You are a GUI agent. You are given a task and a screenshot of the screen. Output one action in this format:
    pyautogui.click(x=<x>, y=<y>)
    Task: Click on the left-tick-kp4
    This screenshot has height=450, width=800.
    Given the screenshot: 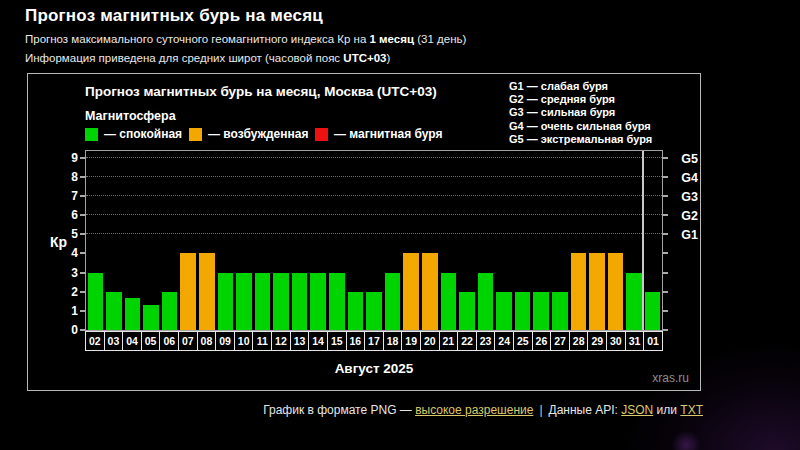 What is the action you would take?
    pyautogui.click(x=83, y=253)
    